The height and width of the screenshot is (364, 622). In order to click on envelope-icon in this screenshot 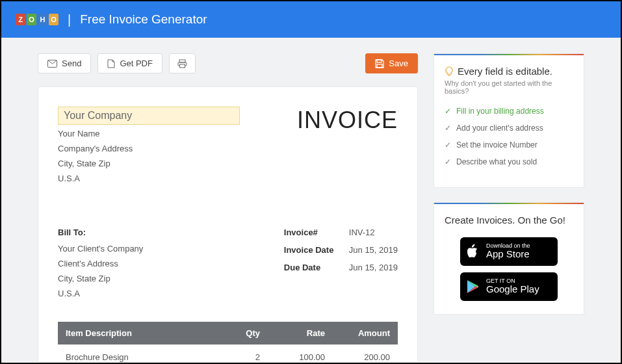, I will do `click(52, 64)`.